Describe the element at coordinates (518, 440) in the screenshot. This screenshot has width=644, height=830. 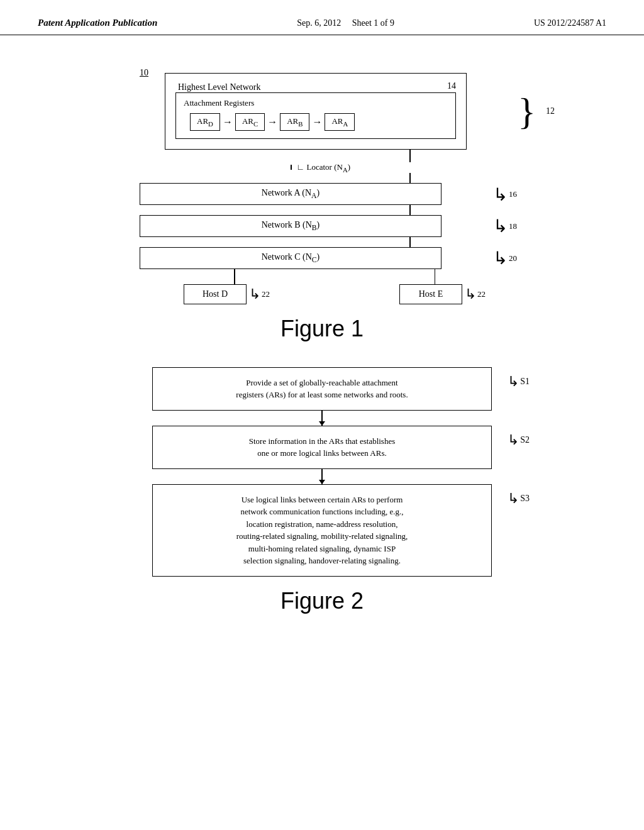
I see `ref-s2-area: ↳ S2` at that location.